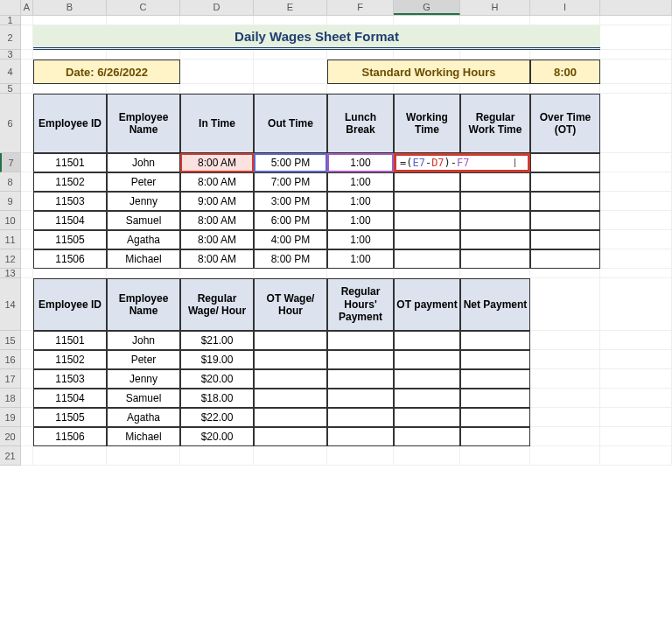  Describe the element at coordinates (427, 7) in the screenshot. I see `col-header-g: G` at that location.